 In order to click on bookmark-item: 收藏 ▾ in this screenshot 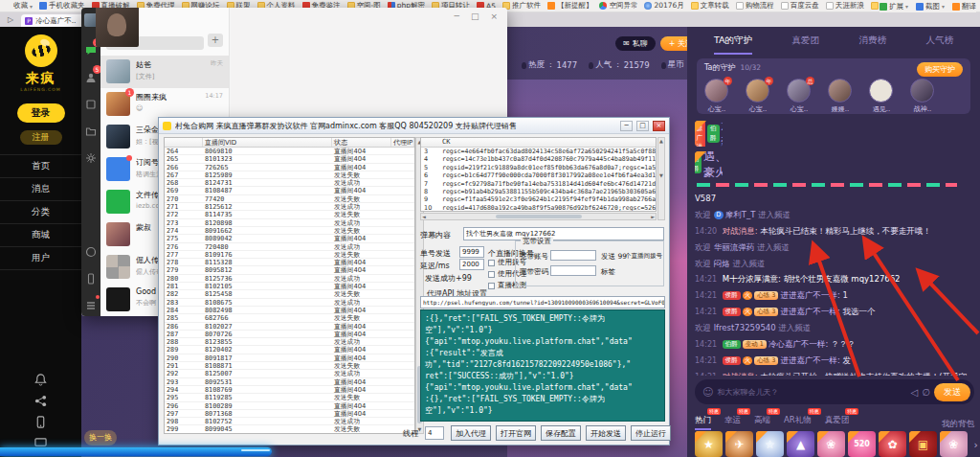, I will do `click(18, 6)`.